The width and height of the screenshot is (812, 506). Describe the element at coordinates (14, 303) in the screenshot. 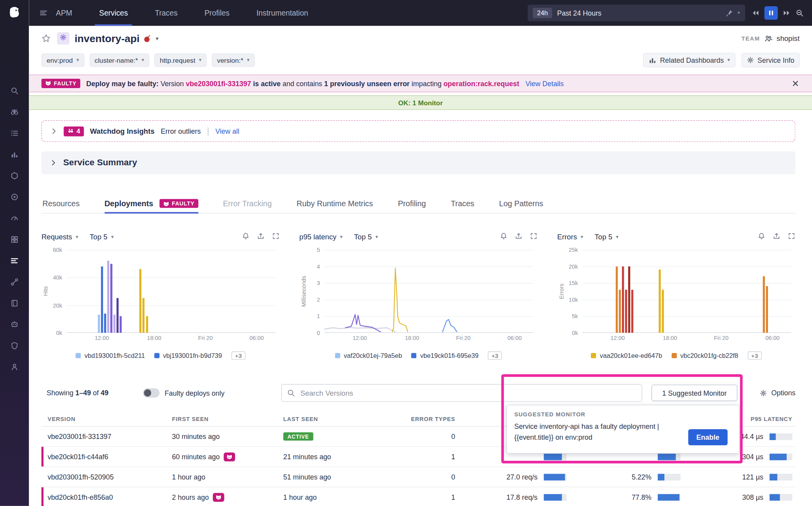

I see `sidebar-item-logs` at that location.